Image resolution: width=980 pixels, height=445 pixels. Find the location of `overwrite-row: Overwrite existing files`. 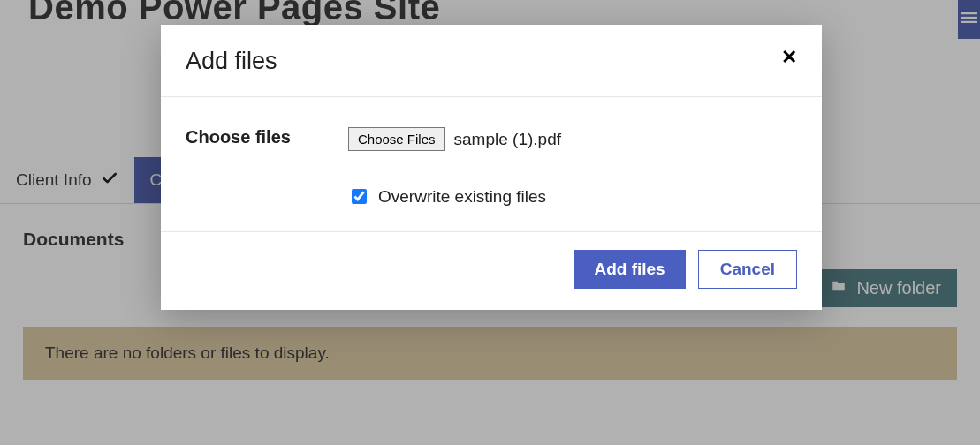

overwrite-row: Overwrite existing files is located at coordinates (573, 196).